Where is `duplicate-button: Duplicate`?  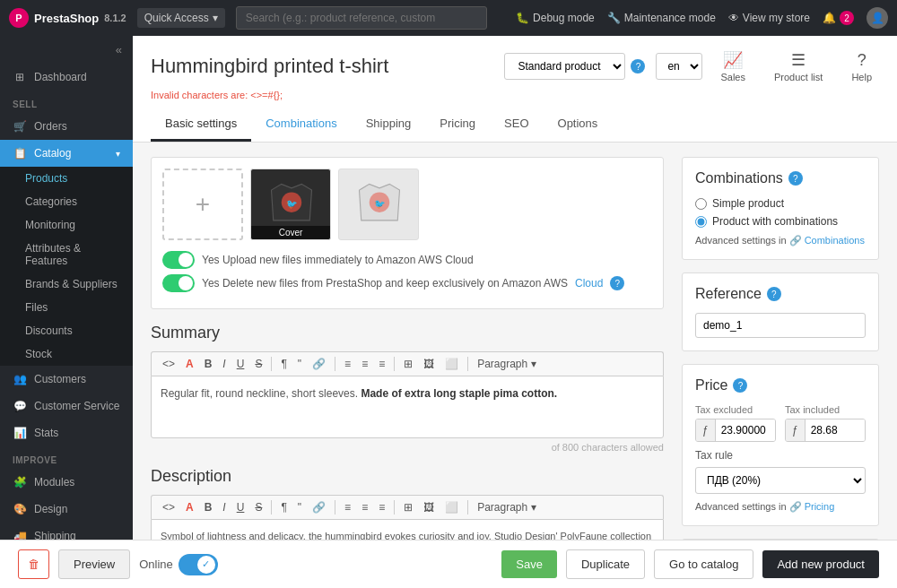
duplicate-button: Duplicate is located at coordinates (605, 565).